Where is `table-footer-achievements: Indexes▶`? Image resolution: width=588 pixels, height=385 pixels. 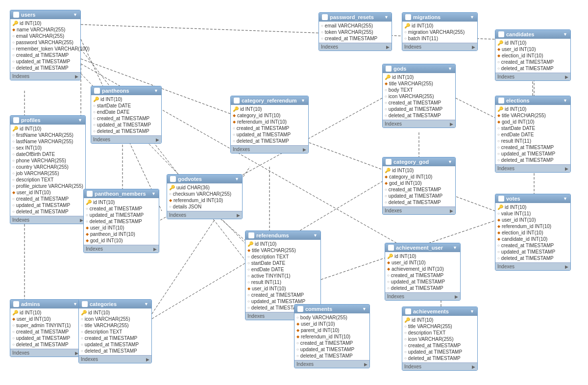 table-footer-achievements: Indexes▶ is located at coordinates (440, 366).